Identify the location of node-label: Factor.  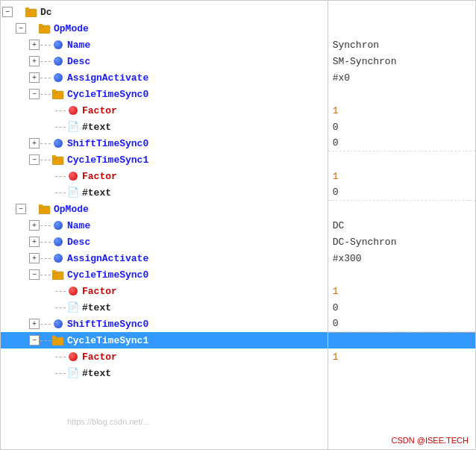
(100, 291).